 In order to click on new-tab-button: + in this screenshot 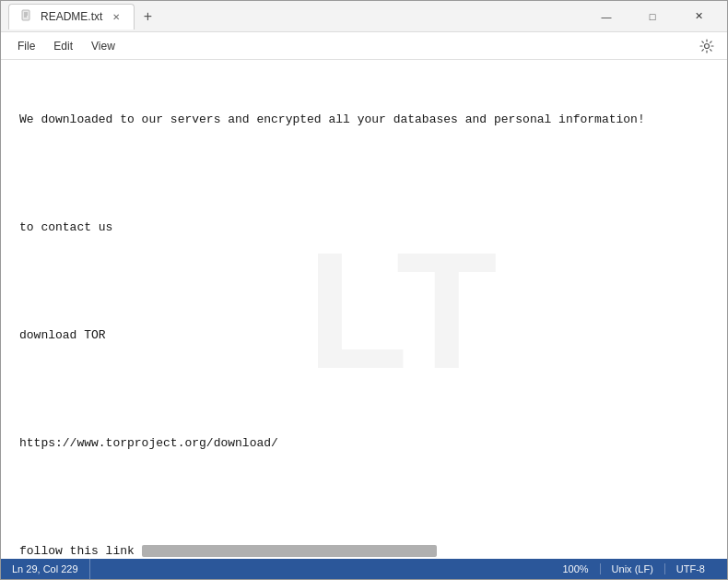, I will do `click(147, 17)`.